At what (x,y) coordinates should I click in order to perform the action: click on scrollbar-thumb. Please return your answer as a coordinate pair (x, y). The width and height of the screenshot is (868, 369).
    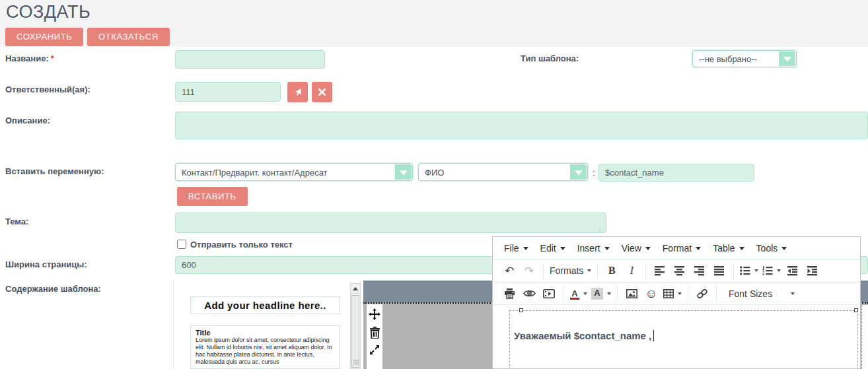
    Looking at the image, I should click on (355, 331).